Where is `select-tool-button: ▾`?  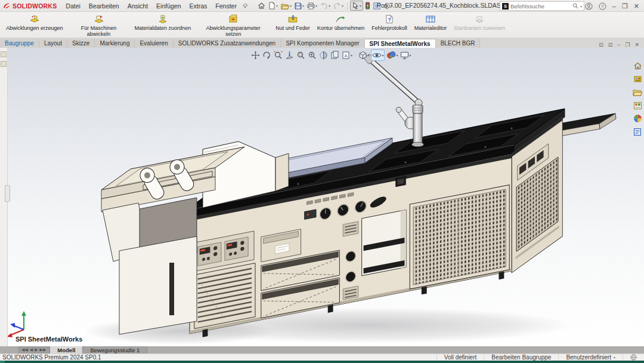 select-tool-button: ▾ is located at coordinates (357, 6).